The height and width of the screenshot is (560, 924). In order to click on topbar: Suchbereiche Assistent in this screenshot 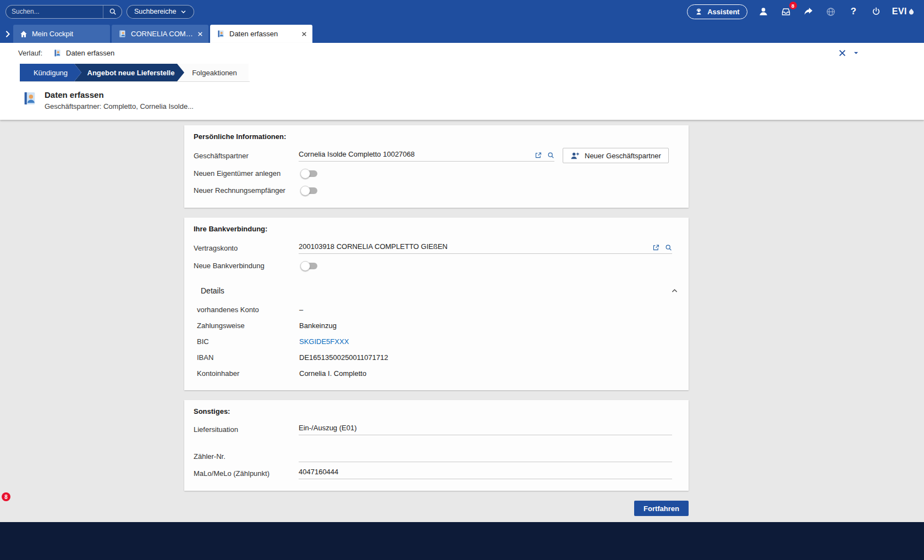, I will do `click(462, 12)`.